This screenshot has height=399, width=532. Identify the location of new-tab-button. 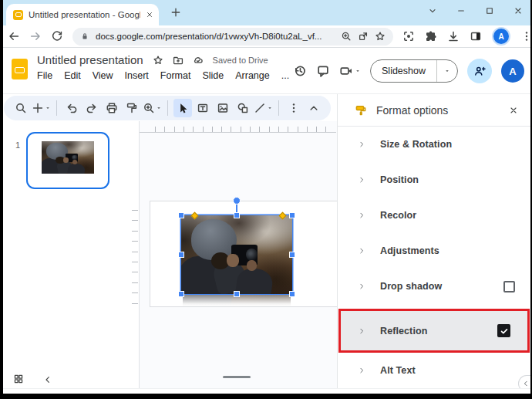
(176, 12).